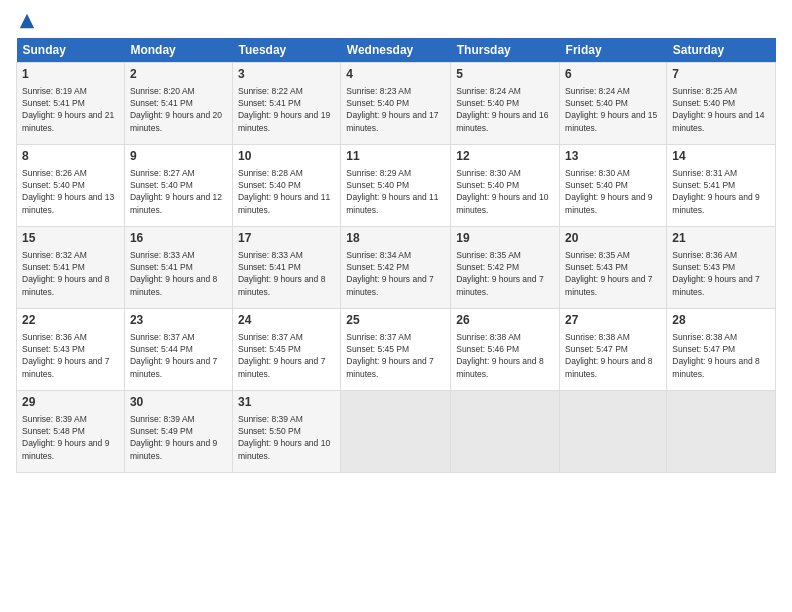 The image size is (792, 612). Describe the element at coordinates (506, 350) in the screenshot. I see `calendar-cell: 26 Sunrise: 8:38 AMSunset: 5:46 PMDaylig…` at that location.